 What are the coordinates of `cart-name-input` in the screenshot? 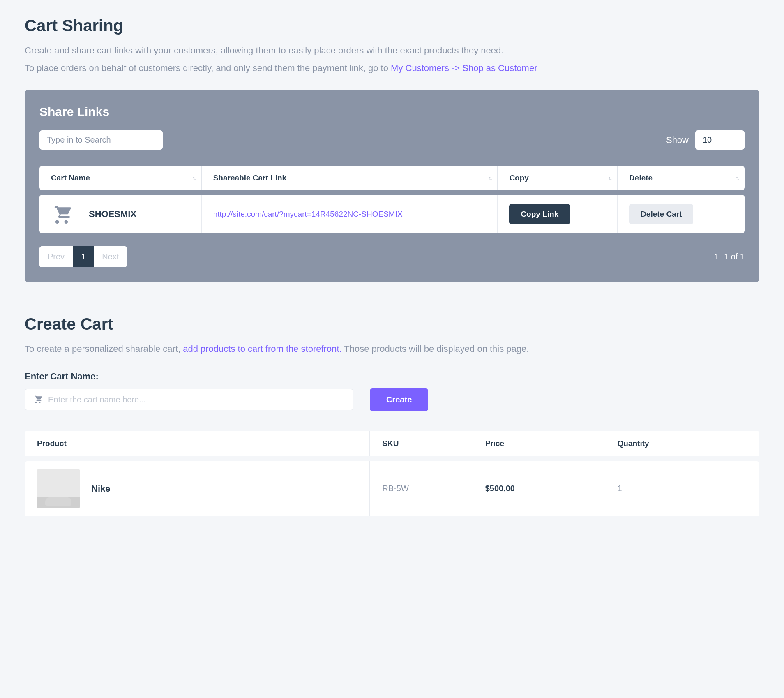 It's located at (196, 400).